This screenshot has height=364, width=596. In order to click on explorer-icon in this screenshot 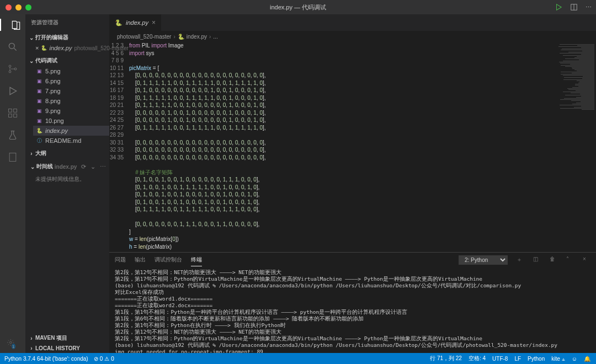, I will do `click(13, 25)`.